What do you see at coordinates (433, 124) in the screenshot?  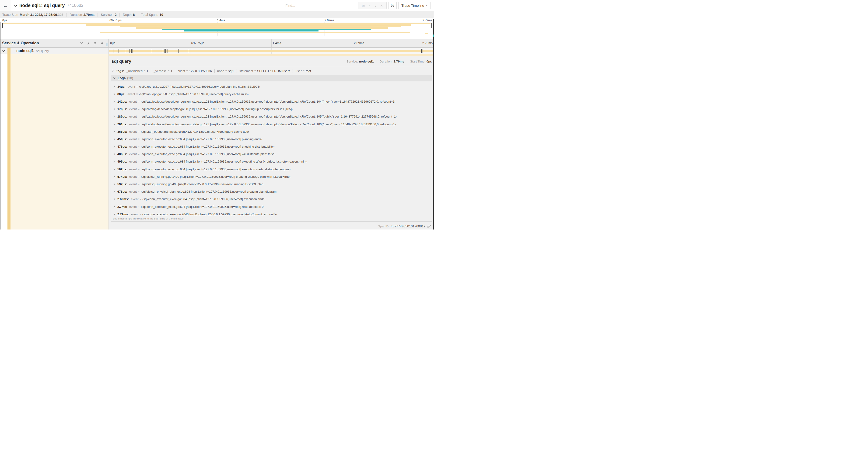 I see `right-edge-scrollbar` at bounding box center [433, 124].